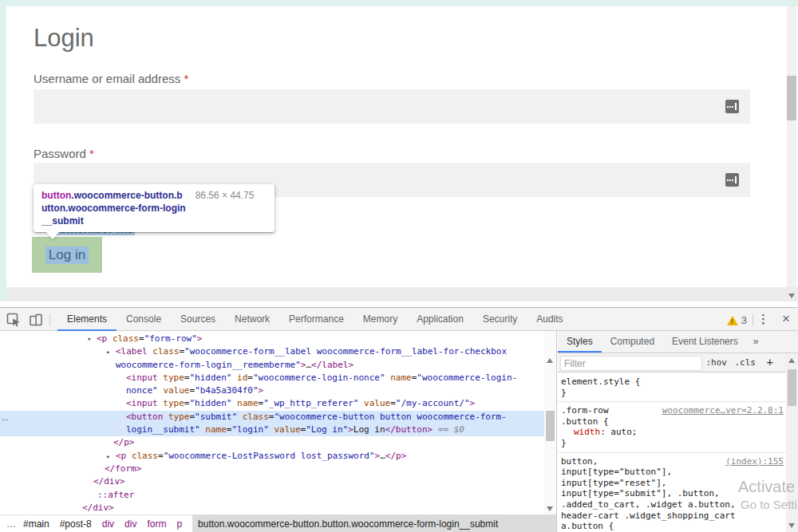 The image size is (798, 532). What do you see at coordinates (37, 524) in the screenshot?
I see `breadcrumb-item: #main` at bounding box center [37, 524].